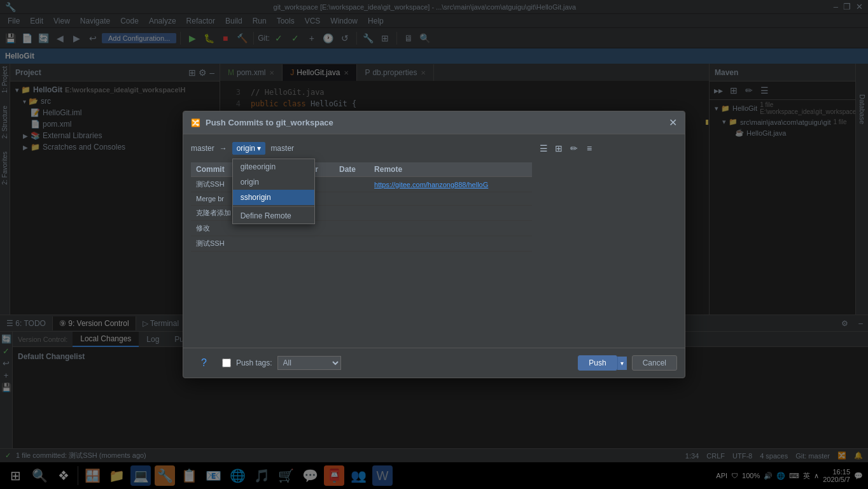 The width and height of the screenshot is (868, 489). What do you see at coordinates (309, 363) in the screenshot?
I see `push-tags-select: All Current Branch None` at bounding box center [309, 363].